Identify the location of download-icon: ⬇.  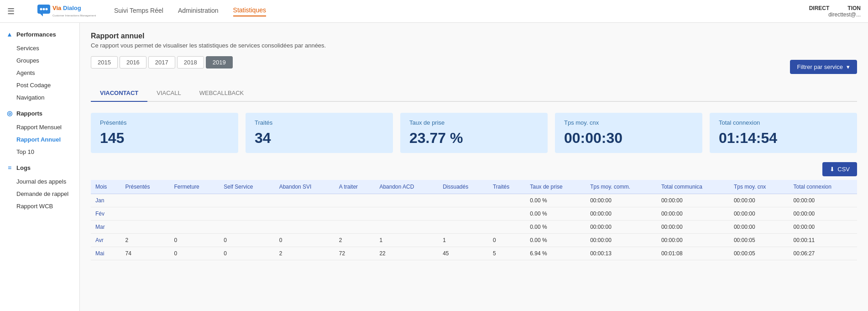
(832, 169).